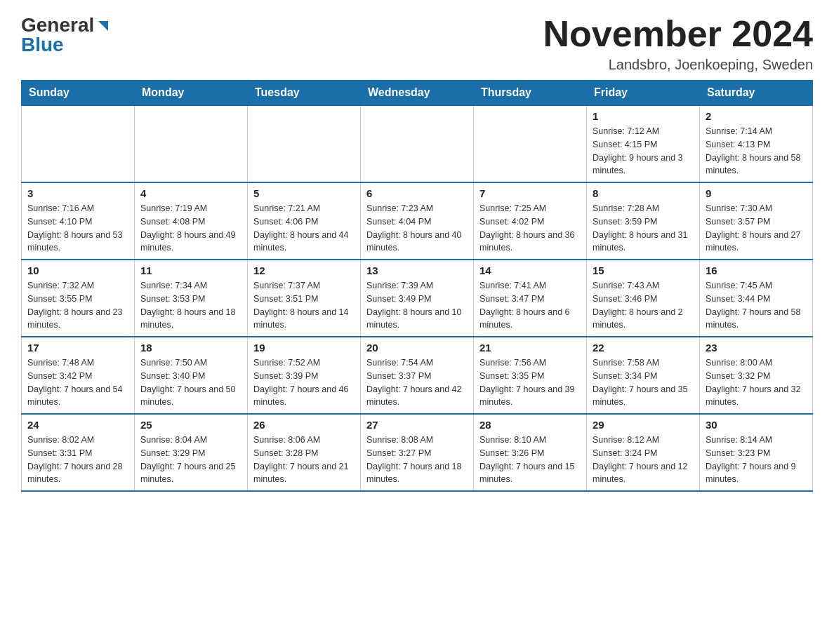  I want to click on calendar-cell: 30Sunrise: 8:14 AMSunset: 3:23 PMDayligh…, so click(757, 452).